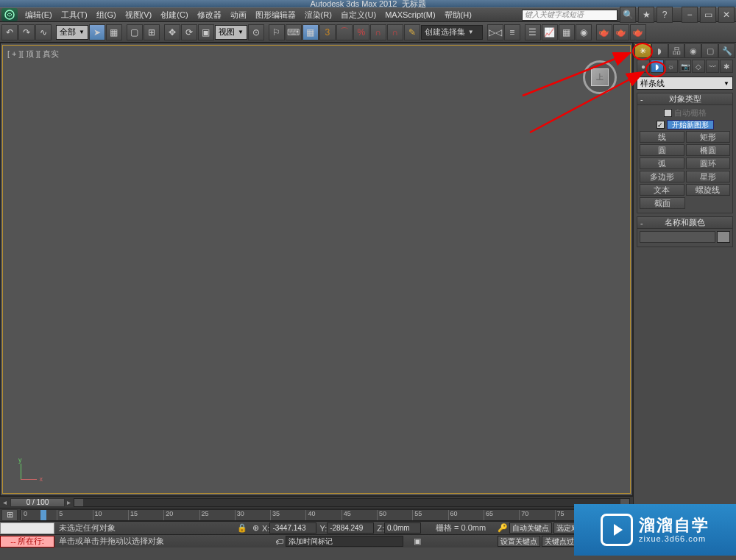 The image size is (736, 560). Describe the element at coordinates (361, 32) in the screenshot. I see `spinner-snap-button: %` at that location.